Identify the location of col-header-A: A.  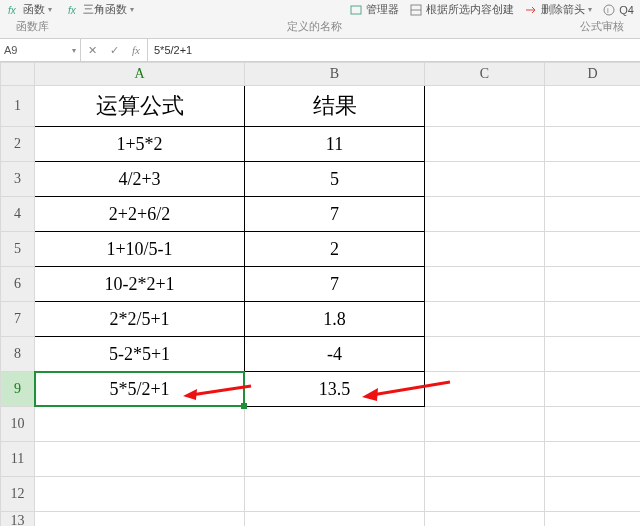
(140, 74).